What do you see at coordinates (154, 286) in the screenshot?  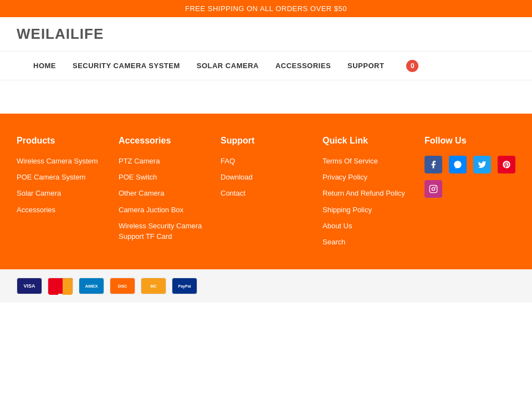 I see `mastercard2-icon: MC` at bounding box center [154, 286].